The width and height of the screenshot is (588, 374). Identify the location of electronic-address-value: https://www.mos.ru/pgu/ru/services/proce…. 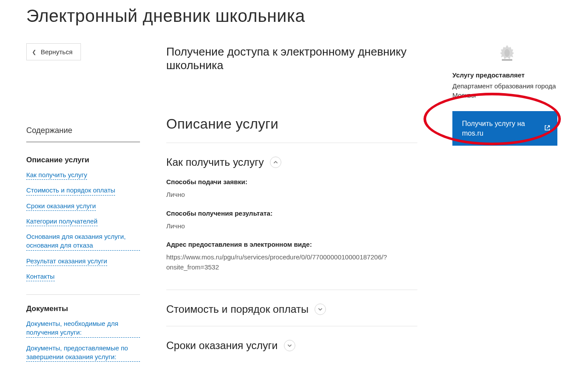
(292, 262).